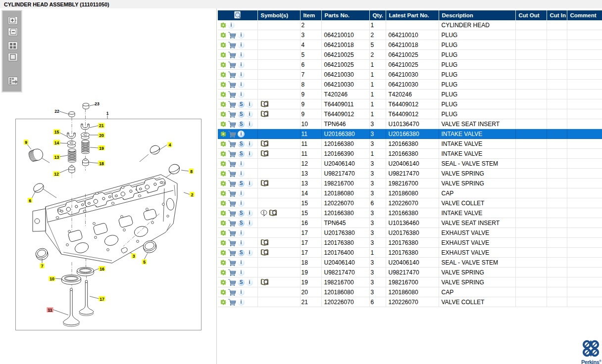 This screenshot has width=602, height=364. I want to click on svg-text: 2, so click(192, 195).